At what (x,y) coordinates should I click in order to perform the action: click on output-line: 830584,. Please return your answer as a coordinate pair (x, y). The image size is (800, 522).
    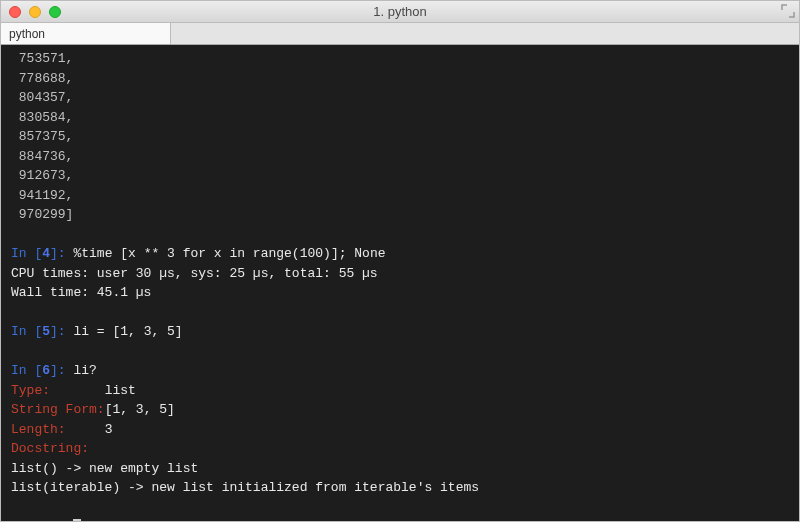
    Looking at the image, I should click on (42, 118).